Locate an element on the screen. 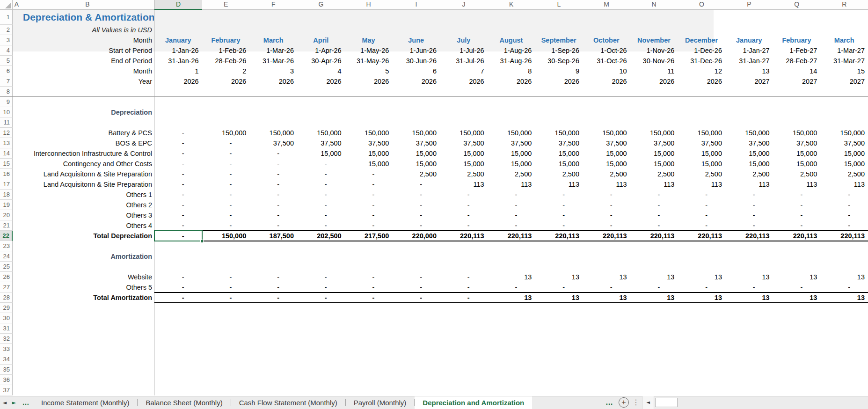 This screenshot has height=409, width=868. cell-L17: 113 is located at coordinates (559, 184).